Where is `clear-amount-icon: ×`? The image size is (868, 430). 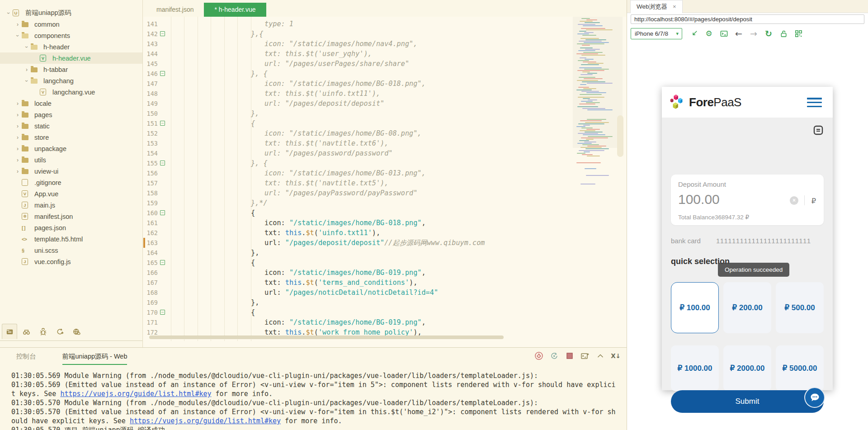 clear-amount-icon: × is located at coordinates (794, 201).